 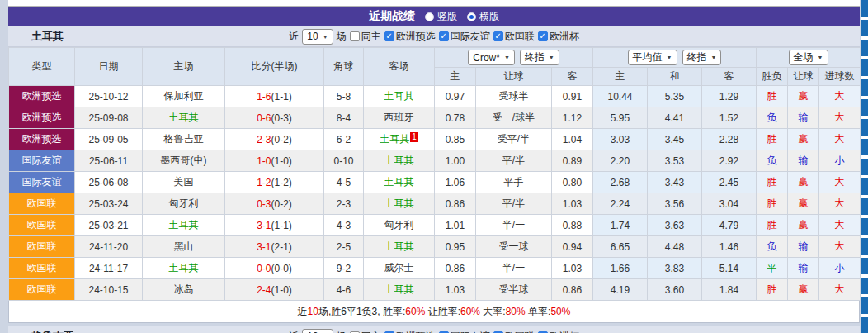 I want to click on league-filters: ✓欧洲预选✓国际友谊✓欧国联✓欧洲杯, so click(x=482, y=331).